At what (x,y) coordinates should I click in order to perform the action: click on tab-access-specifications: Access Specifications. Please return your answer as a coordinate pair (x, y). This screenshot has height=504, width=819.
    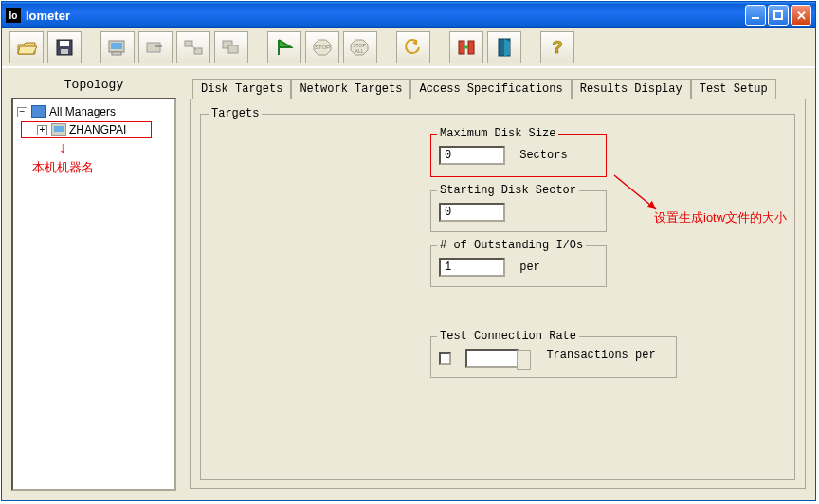
    Looking at the image, I should click on (491, 89).